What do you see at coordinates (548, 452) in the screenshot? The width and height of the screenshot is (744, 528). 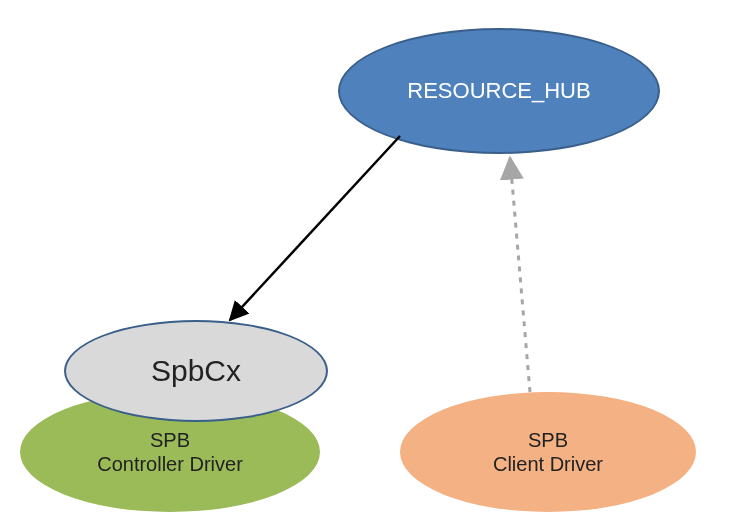 I see `spb-client-driver-label: SPB Client Driver` at bounding box center [548, 452].